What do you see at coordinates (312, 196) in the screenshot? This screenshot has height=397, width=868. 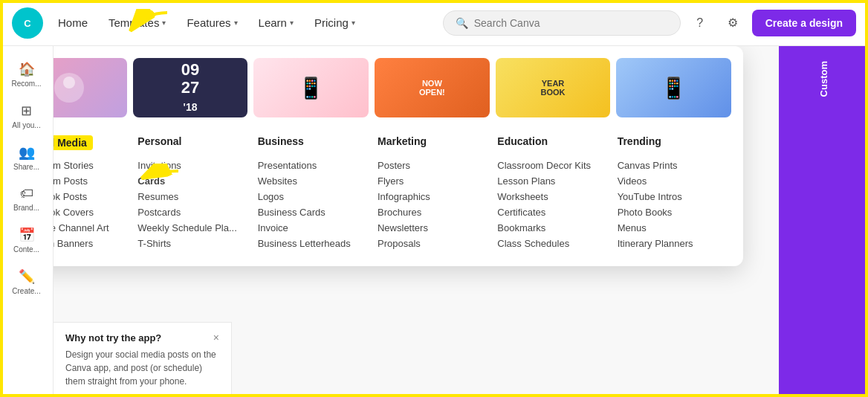 I see `item-logos: Logos` at bounding box center [312, 196].